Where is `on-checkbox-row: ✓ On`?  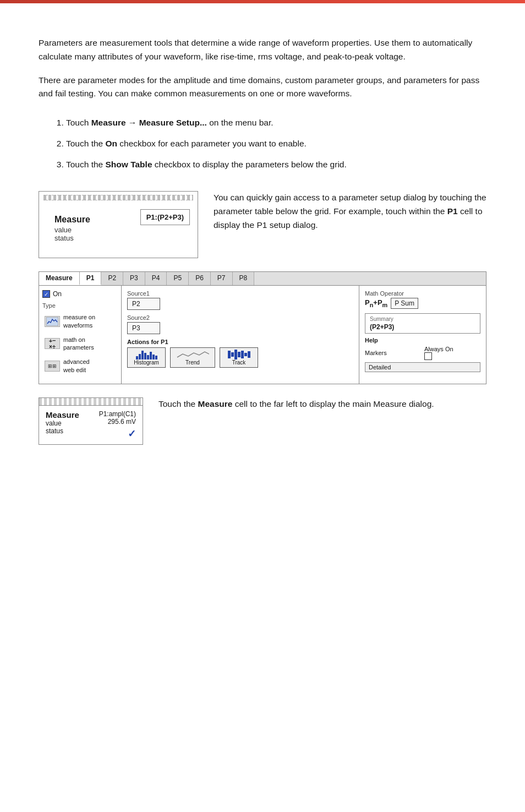 on-checkbox-row: ✓ On is located at coordinates (80, 294).